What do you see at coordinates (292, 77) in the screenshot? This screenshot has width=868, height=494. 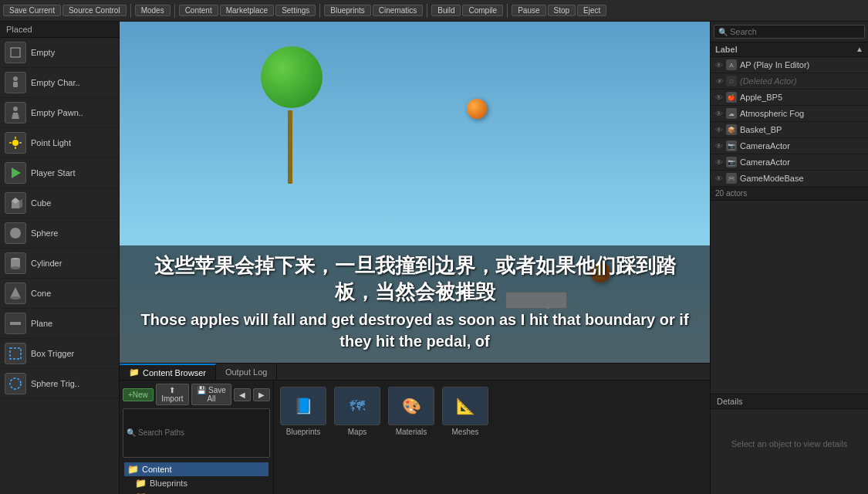 I see `tree-ball` at bounding box center [292, 77].